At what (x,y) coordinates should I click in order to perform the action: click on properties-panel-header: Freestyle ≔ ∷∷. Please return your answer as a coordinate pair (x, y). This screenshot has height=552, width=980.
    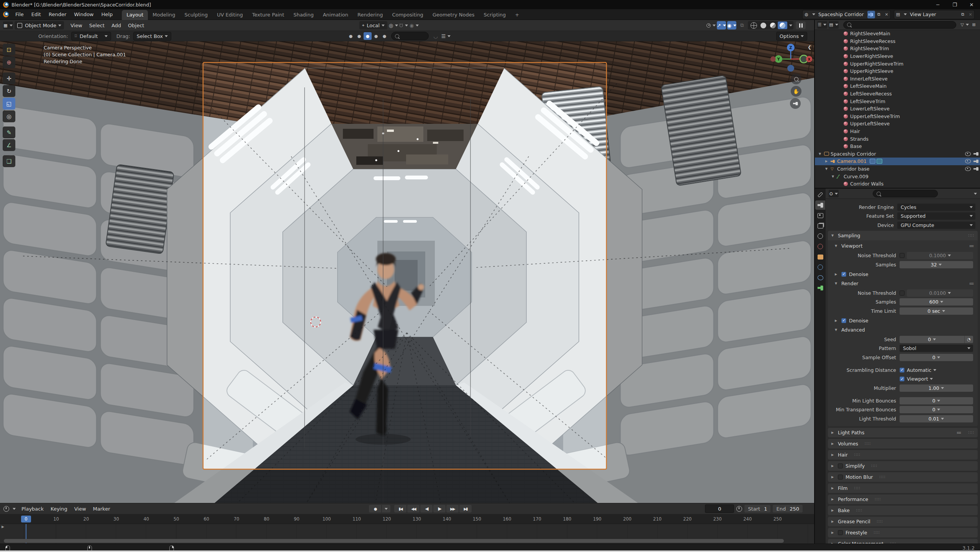
    Looking at the image, I should click on (903, 533).